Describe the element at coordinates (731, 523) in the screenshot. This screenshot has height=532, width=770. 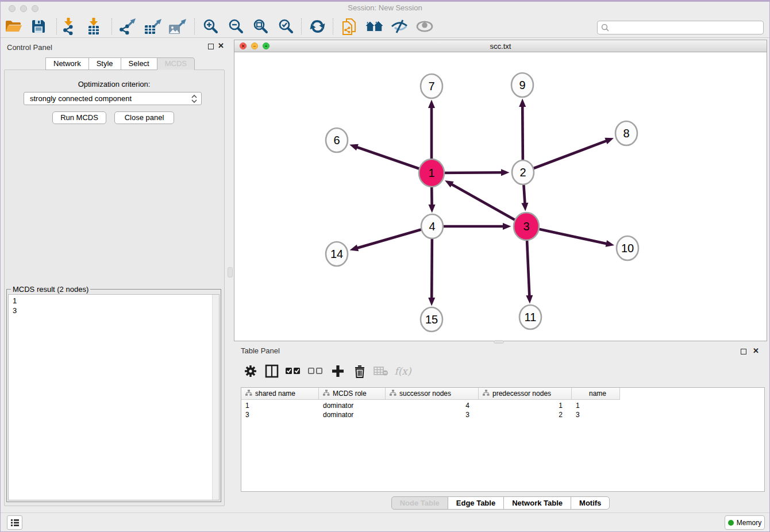
I see `memory-status-icon` at that location.